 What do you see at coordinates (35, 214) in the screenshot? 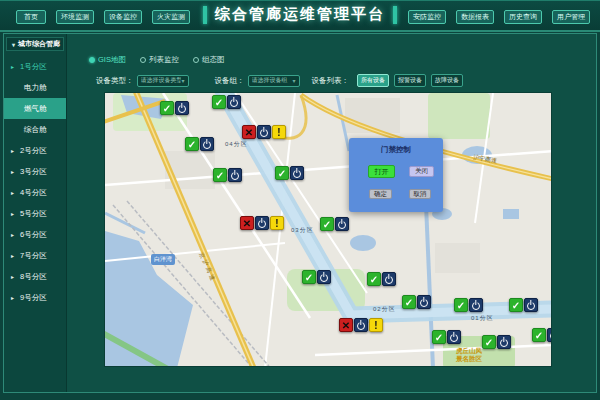
I see `sidebar-item: ▸5号分区` at bounding box center [35, 214].